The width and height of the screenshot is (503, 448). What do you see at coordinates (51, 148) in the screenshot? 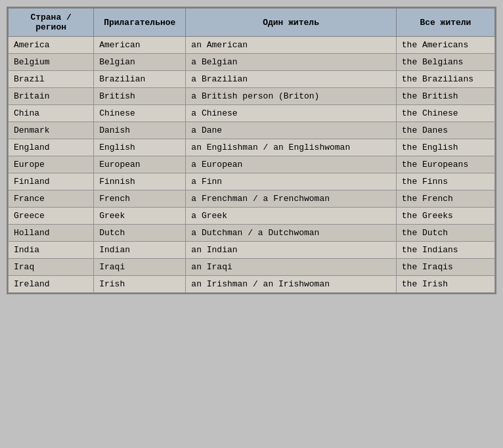
I see `table-cell: England` at bounding box center [51, 148].